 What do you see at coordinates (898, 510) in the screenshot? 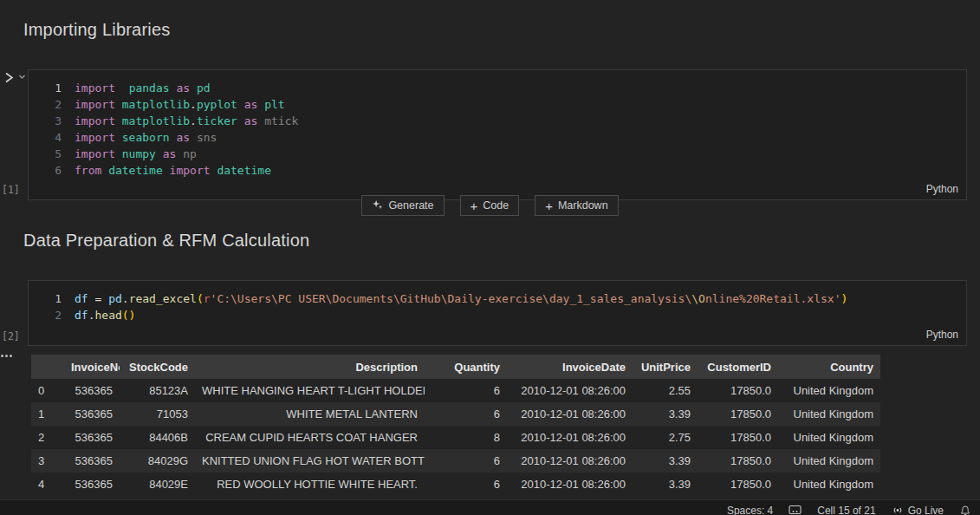
I see `broadcast-icon` at bounding box center [898, 510].